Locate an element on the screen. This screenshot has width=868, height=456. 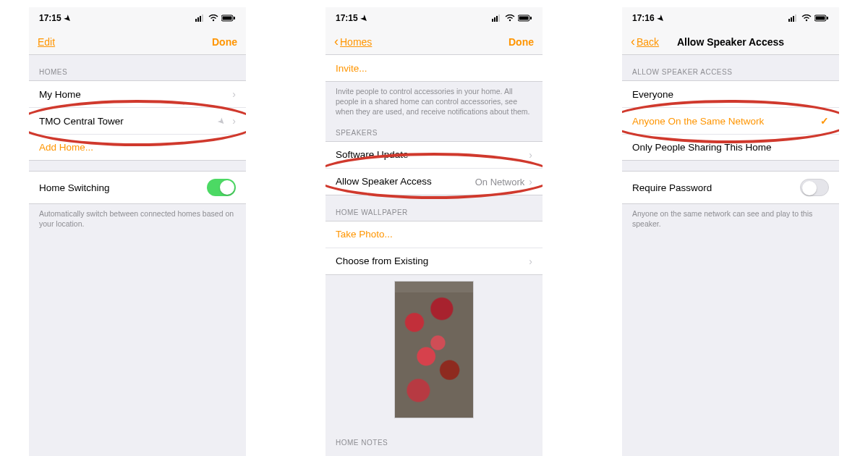
take-photo-row: Take Photo... is located at coordinates (434, 235).